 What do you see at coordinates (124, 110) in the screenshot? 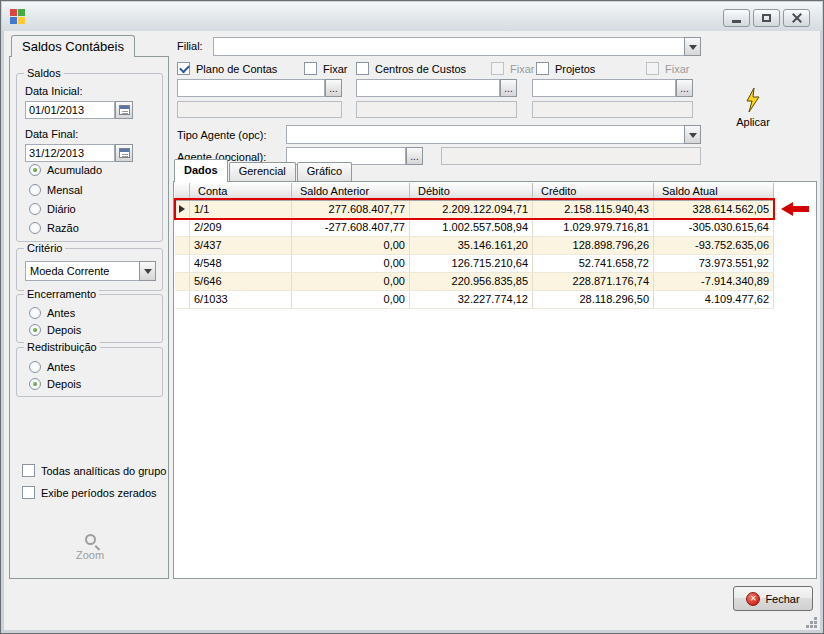
I see `data-inicial-calendar-button` at bounding box center [124, 110].